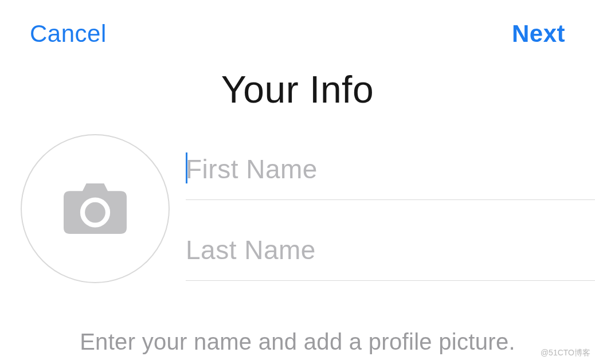 The width and height of the screenshot is (595, 364). What do you see at coordinates (68, 34) in the screenshot?
I see `cancel-button: Cancel` at bounding box center [68, 34].